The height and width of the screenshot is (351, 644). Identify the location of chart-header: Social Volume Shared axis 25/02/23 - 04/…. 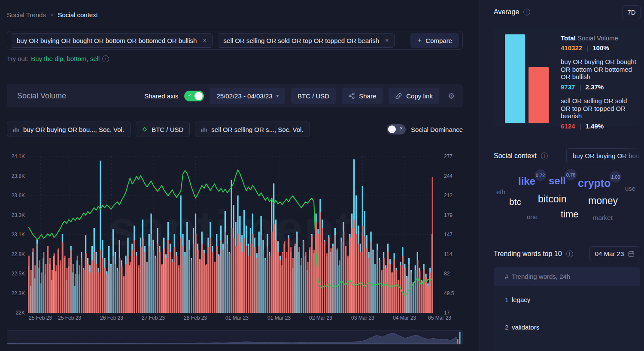
(235, 96).